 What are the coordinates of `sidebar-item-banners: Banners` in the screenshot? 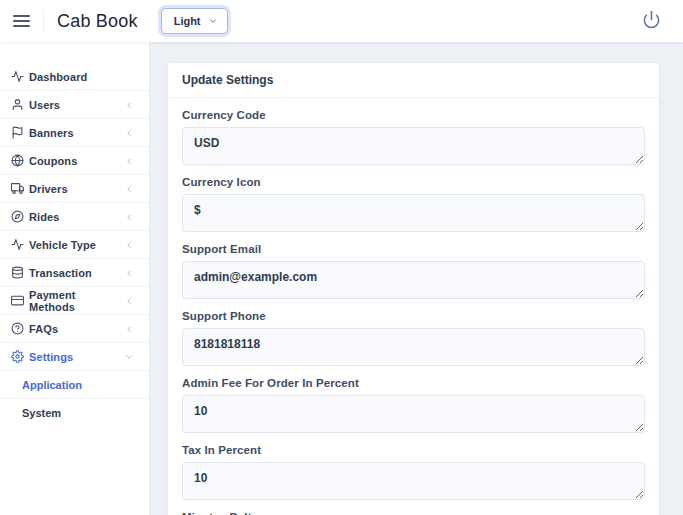 It's located at (74, 133).